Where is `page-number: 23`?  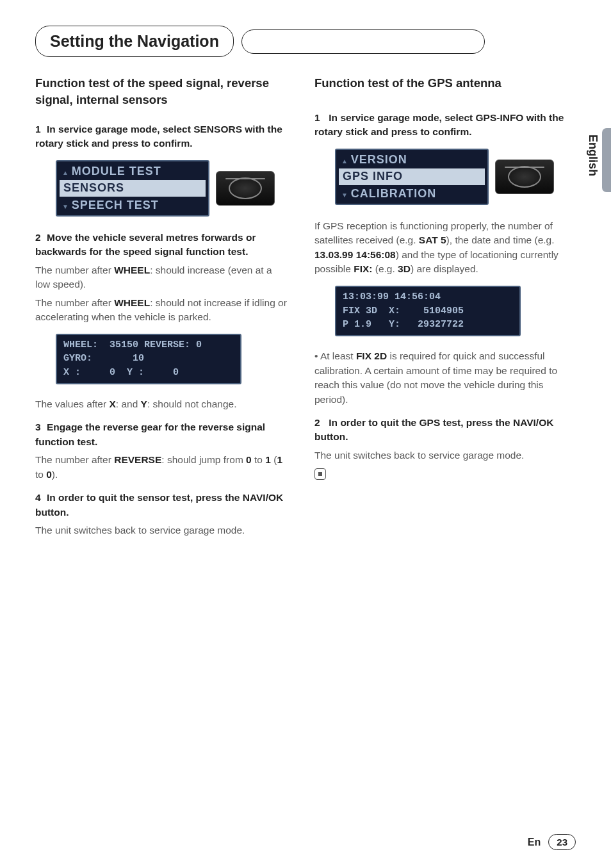
page-number: 23 is located at coordinates (562, 842).